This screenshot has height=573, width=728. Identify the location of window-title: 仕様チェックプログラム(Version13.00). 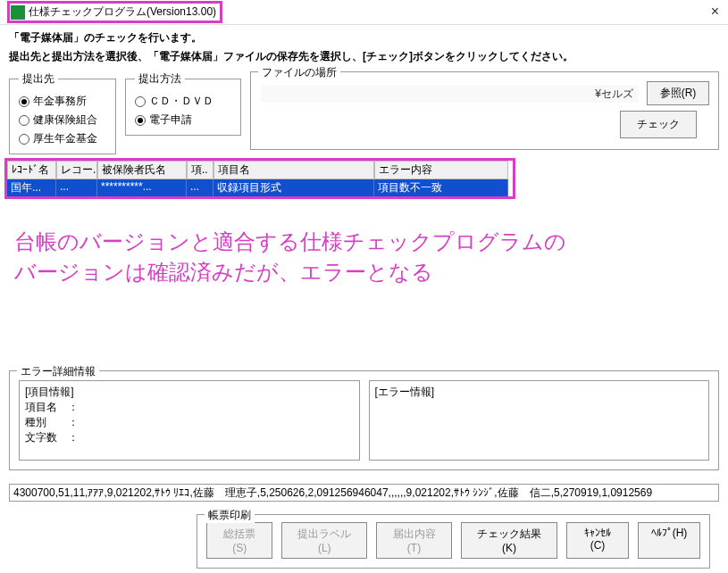
(122, 12).